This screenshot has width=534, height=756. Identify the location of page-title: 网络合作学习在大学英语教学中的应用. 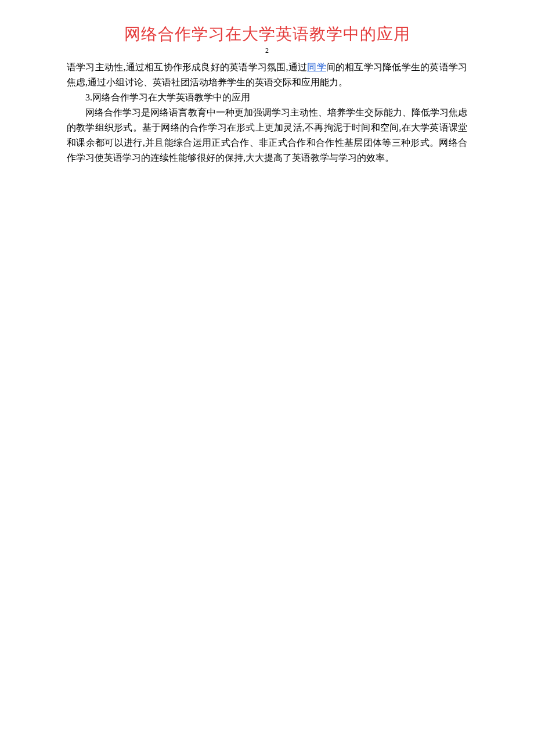
(267, 34).